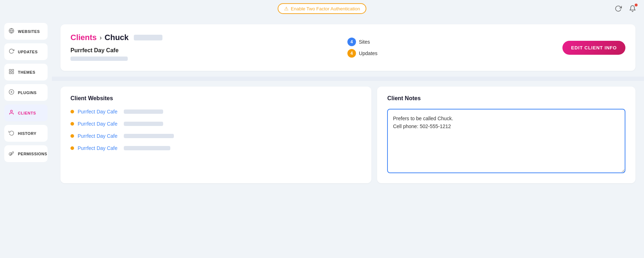 This screenshot has width=644, height=258. I want to click on updates-icon, so click(11, 52).